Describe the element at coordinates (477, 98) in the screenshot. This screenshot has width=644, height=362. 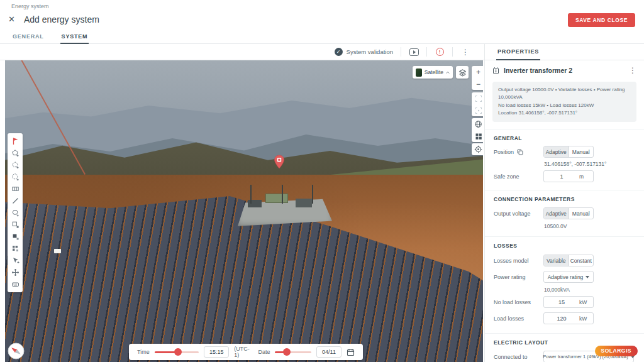
I see `fit-view-button` at that location.